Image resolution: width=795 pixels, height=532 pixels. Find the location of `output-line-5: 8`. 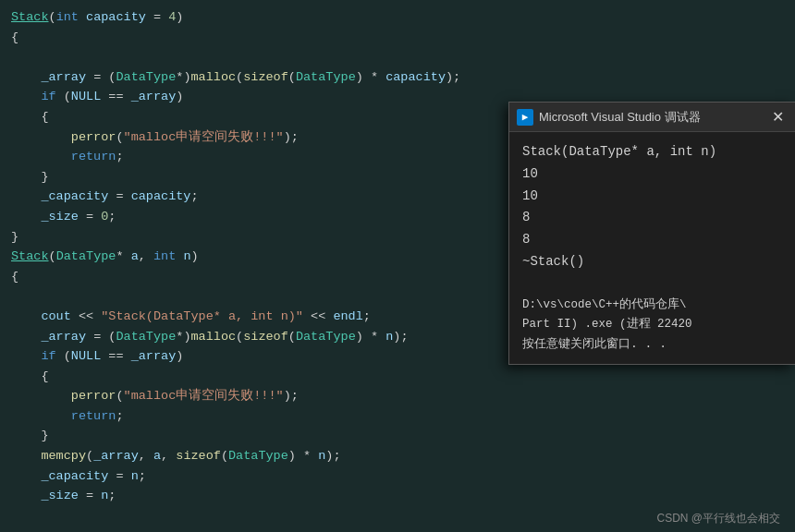

output-line-5: 8 is located at coordinates (653, 240).